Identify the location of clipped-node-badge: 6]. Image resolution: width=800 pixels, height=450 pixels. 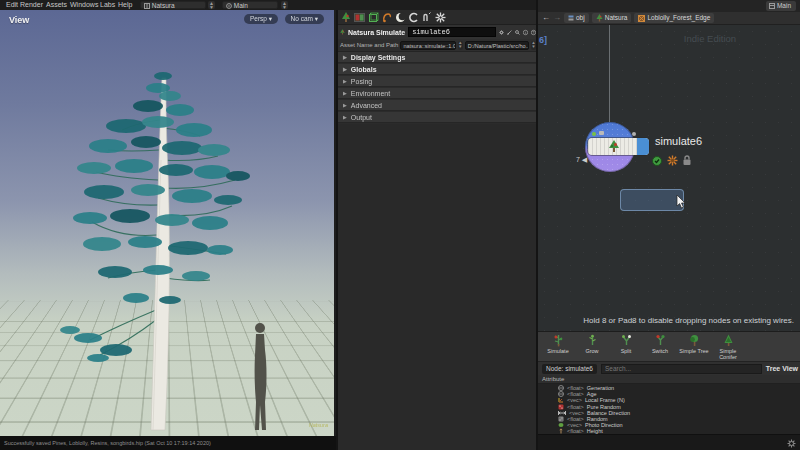
(543, 40).